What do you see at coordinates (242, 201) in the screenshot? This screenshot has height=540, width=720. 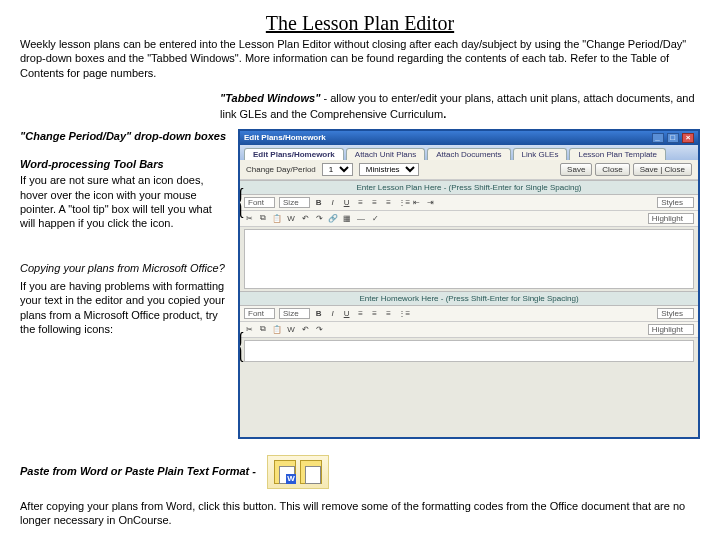 I see `brace-icon: {` at bounding box center [242, 201].